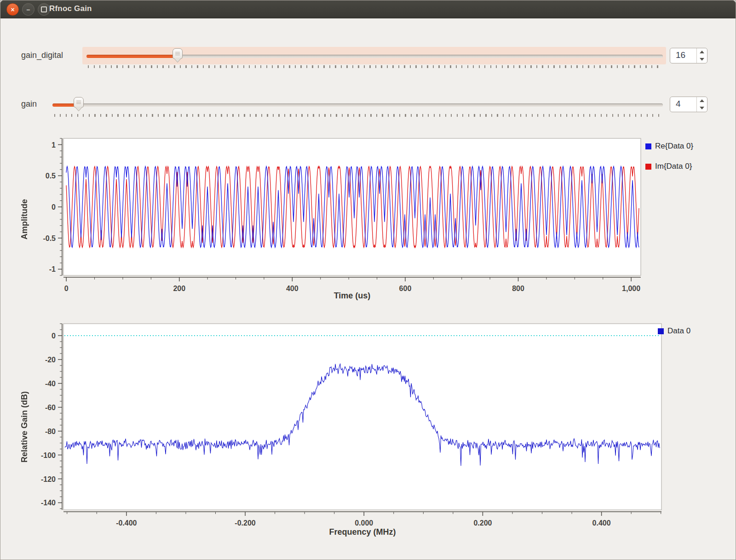 This screenshot has height=560, width=736. What do you see at coordinates (374, 67) in the screenshot?
I see `gain-digital-slider-ticks` at bounding box center [374, 67].